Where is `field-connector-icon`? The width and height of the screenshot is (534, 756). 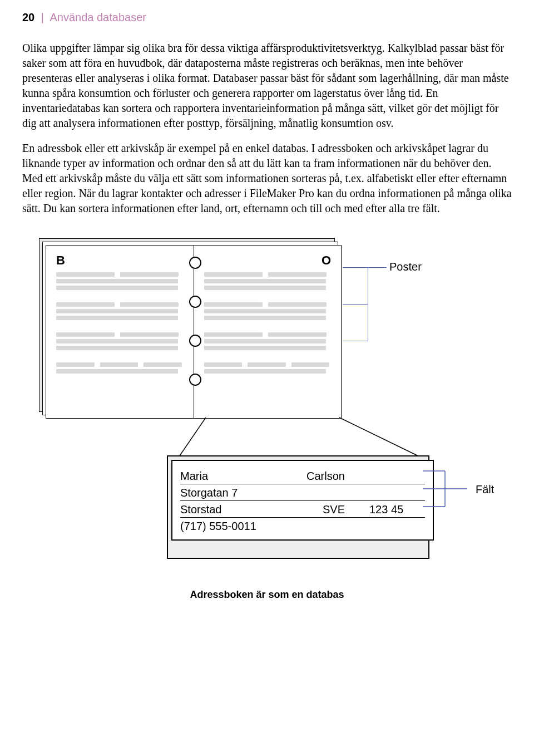 field-connector-icon is located at coordinates (478, 500).